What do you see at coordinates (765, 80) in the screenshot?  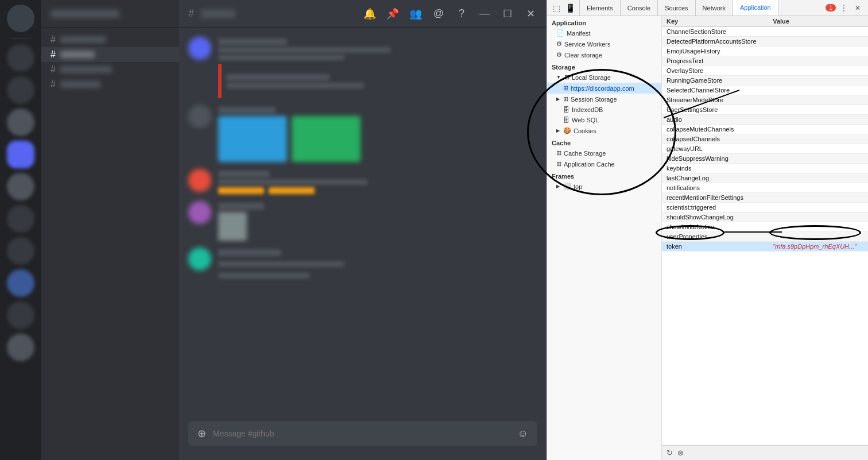 I see `table-row: RunningGameStore` at bounding box center [765, 80].